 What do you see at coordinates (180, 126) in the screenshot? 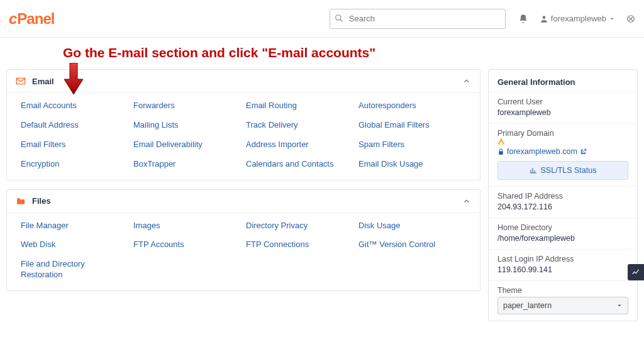
I see `link-mailing-lists: Mailing Lists` at bounding box center [180, 126].